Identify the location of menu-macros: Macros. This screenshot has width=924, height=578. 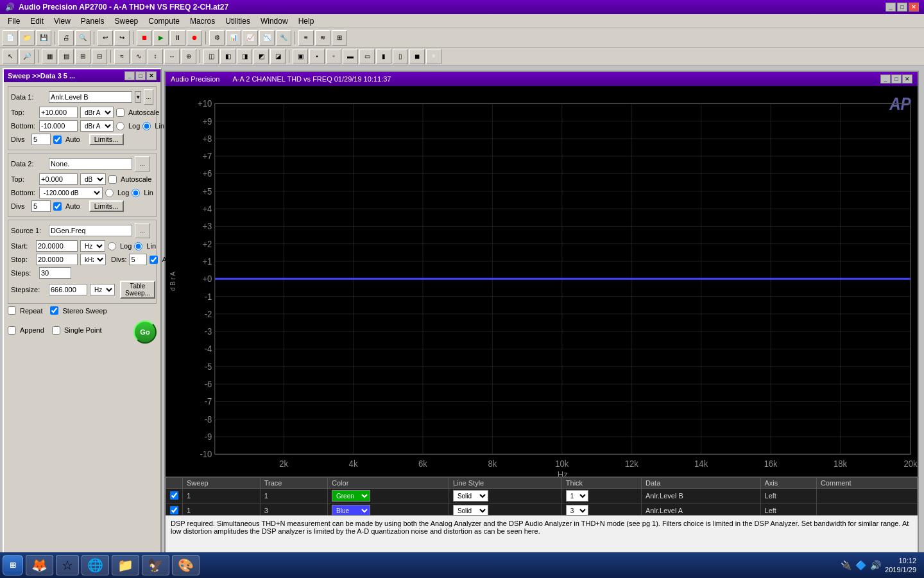
(203, 21).